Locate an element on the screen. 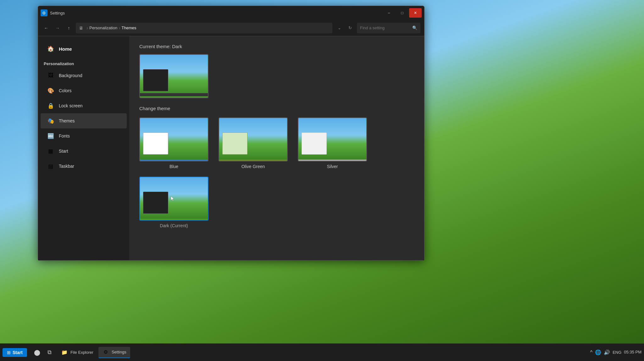 This screenshot has height=361, width=644. theme-grid: Blue Olive Green is located at coordinates (277, 173).